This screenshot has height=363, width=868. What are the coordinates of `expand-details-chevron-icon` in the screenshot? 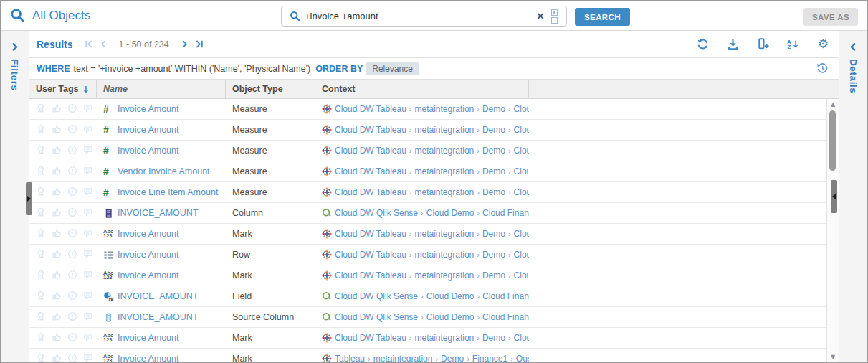 It's located at (853, 47).